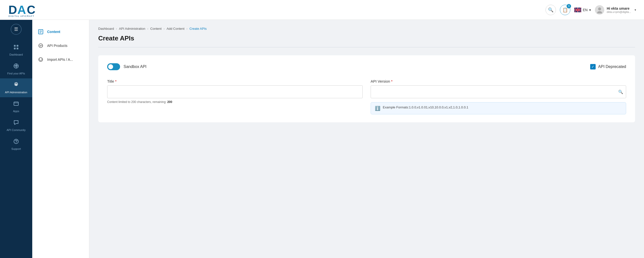 The image size is (644, 258). I want to click on find-apis-icon, so click(16, 67).